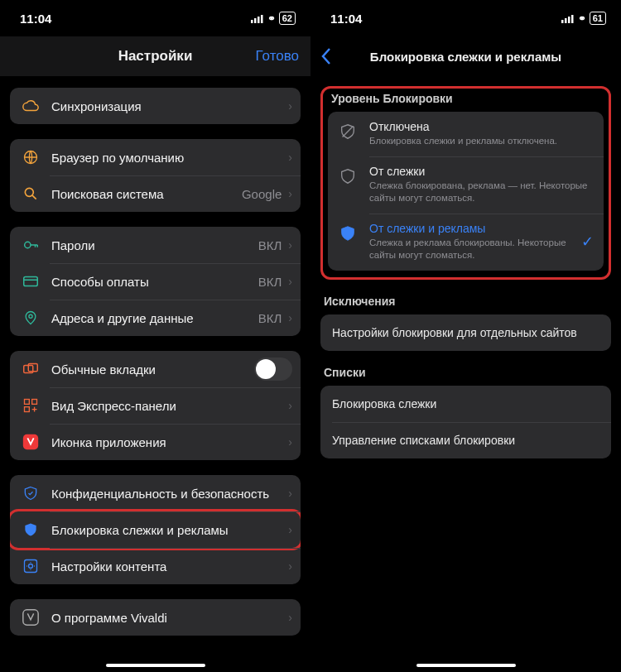 This screenshot has height=672, width=621. Describe the element at coordinates (31, 369) in the screenshot. I see `tabs-icon` at that location.